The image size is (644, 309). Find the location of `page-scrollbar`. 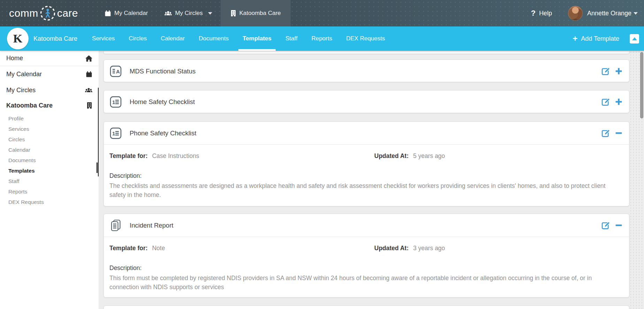

page-scrollbar is located at coordinates (642, 85).